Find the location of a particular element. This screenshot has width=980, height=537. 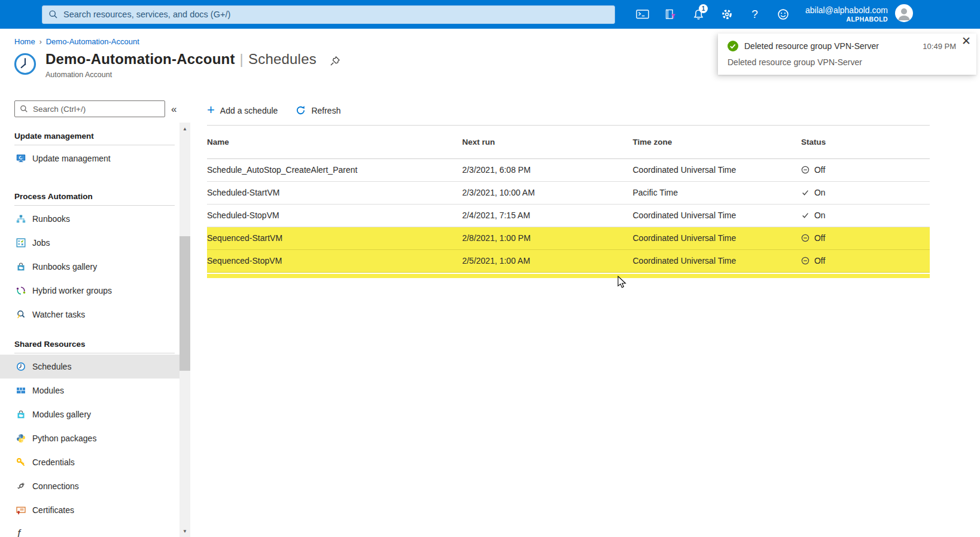

scroll-up-arrow: ▲ is located at coordinates (185, 129).